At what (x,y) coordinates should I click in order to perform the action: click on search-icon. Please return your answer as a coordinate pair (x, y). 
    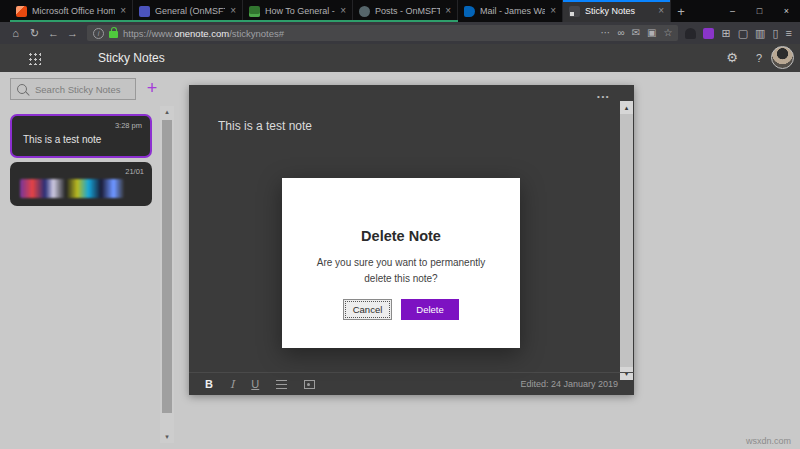
    Looking at the image, I should click on (22, 89).